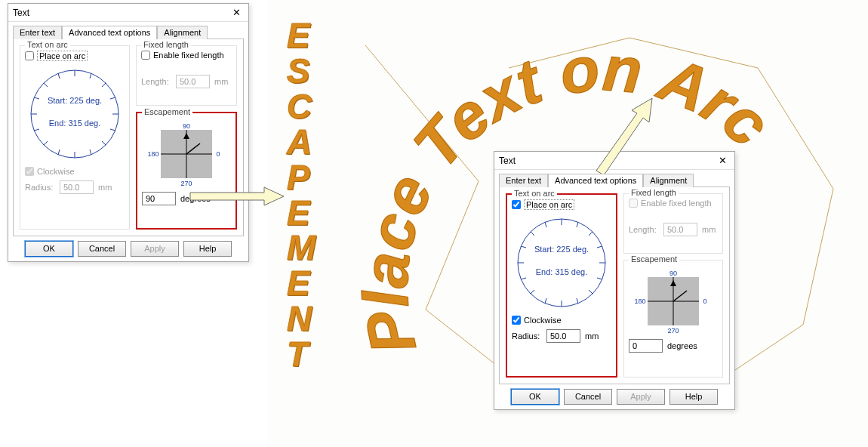 Image resolution: width=868 pixels, height=447 pixels. Describe the element at coordinates (186, 126) in the screenshot. I see `tick-top: 90` at that location.